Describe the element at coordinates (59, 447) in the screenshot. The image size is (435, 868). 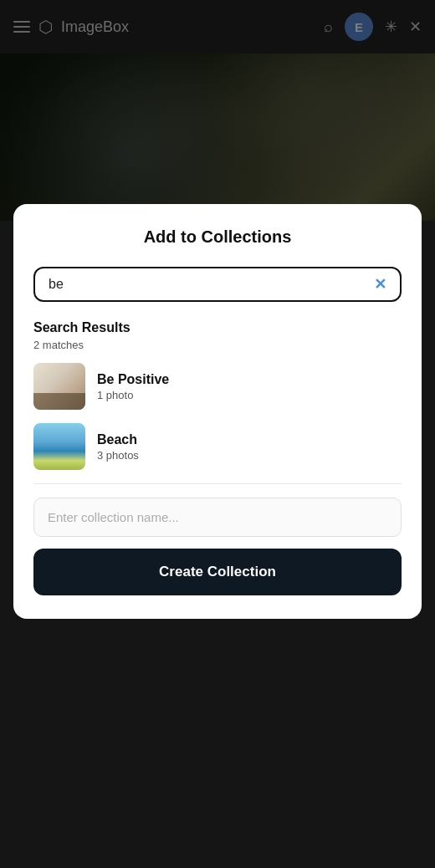
I see `result-thumb-beach` at that location.